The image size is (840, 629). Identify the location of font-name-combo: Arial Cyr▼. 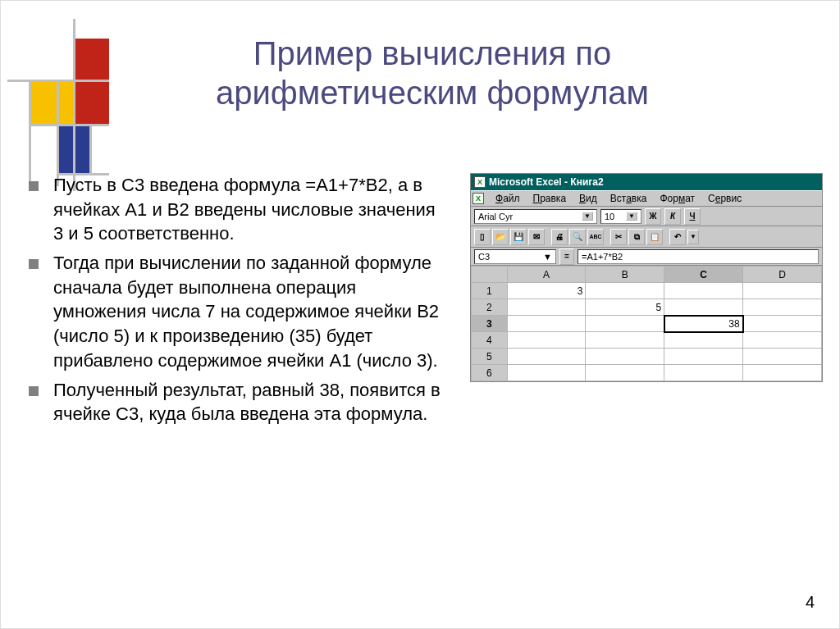
(536, 217).